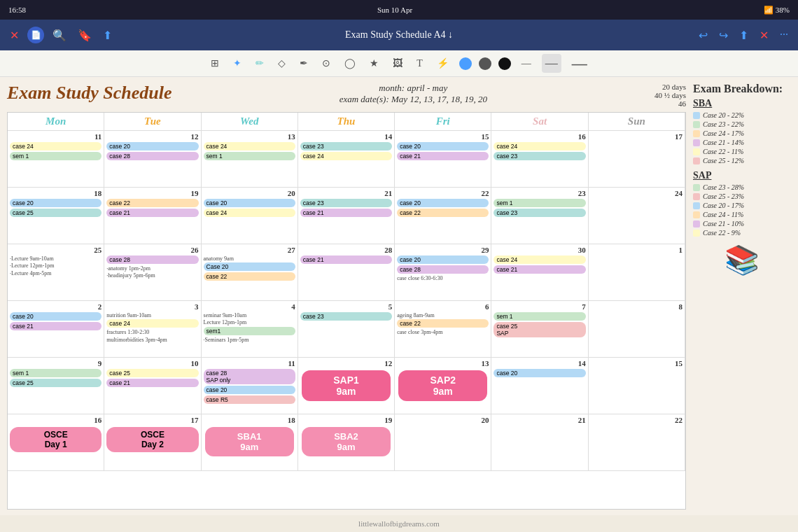  What do you see at coordinates (374, 63) in the screenshot?
I see `star-tool: ★` at bounding box center [374, 63].